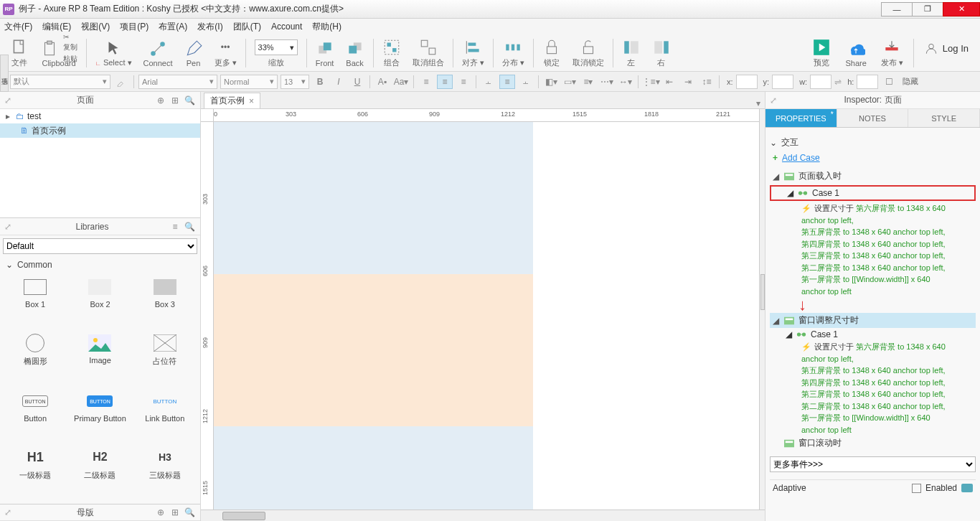 This screenshot has width=980, height=521. I want to click on more-events-select: 更多事件>>>, so click(872, 464).